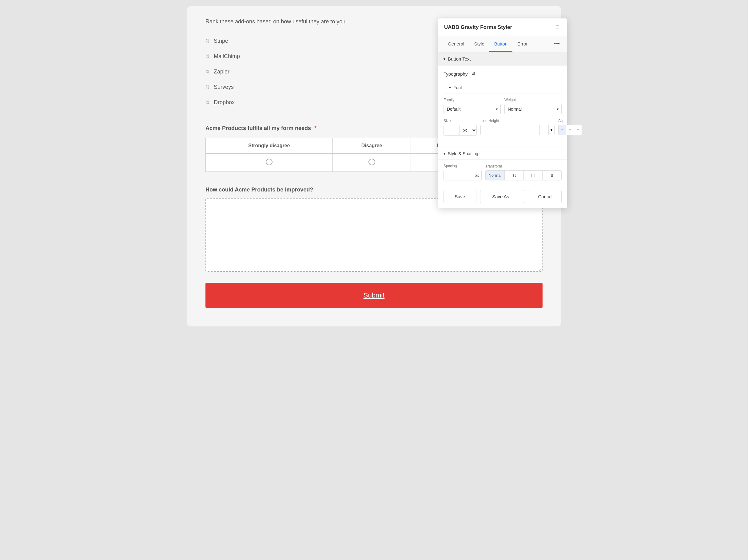 This screenshot has height=560, width=748. What do you see at coordinates (472, 109) in the screenshot?
I see `family-select-wrapper: Default Arial Helvetica` at bounding box center [472, 109].